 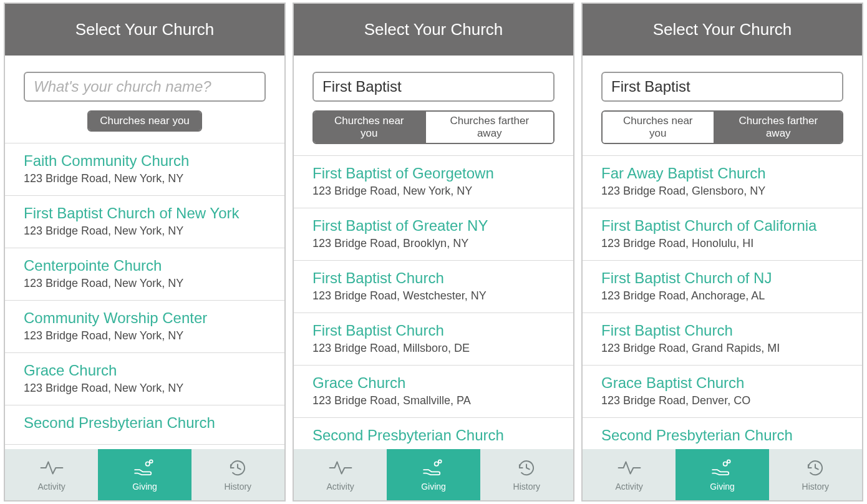 What do you see at coordinates (434, 287) in the screenshot?
I see `church-list-item: First Baptist Church123 Bridge Road, Wes…` at bounding box center [434, 287].